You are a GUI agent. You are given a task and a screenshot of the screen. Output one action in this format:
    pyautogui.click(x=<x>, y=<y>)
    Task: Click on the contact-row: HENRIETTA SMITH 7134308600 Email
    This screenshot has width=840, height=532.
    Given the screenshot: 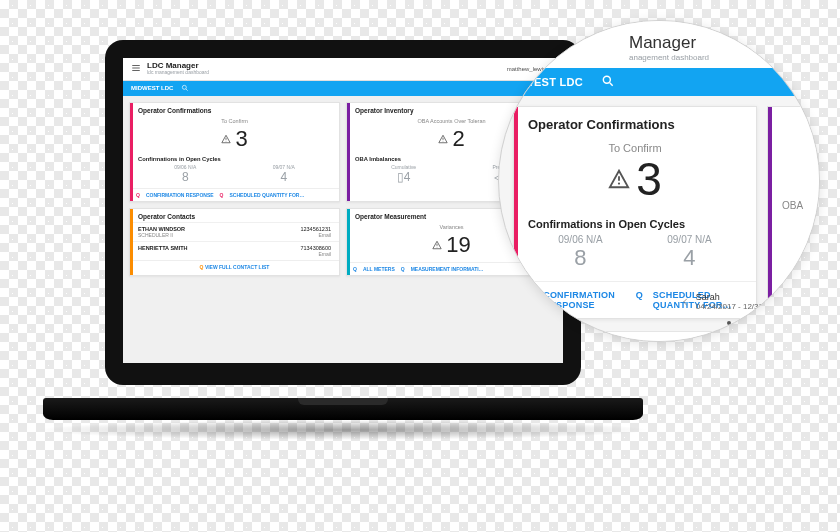 What is the action you would take?
    pyautogui.click(x=234, y=250)
    